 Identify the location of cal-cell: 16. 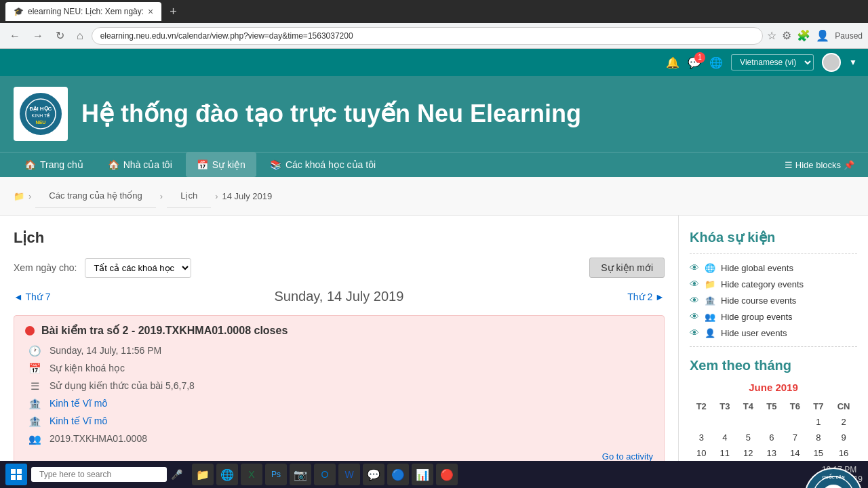
(844, 453).